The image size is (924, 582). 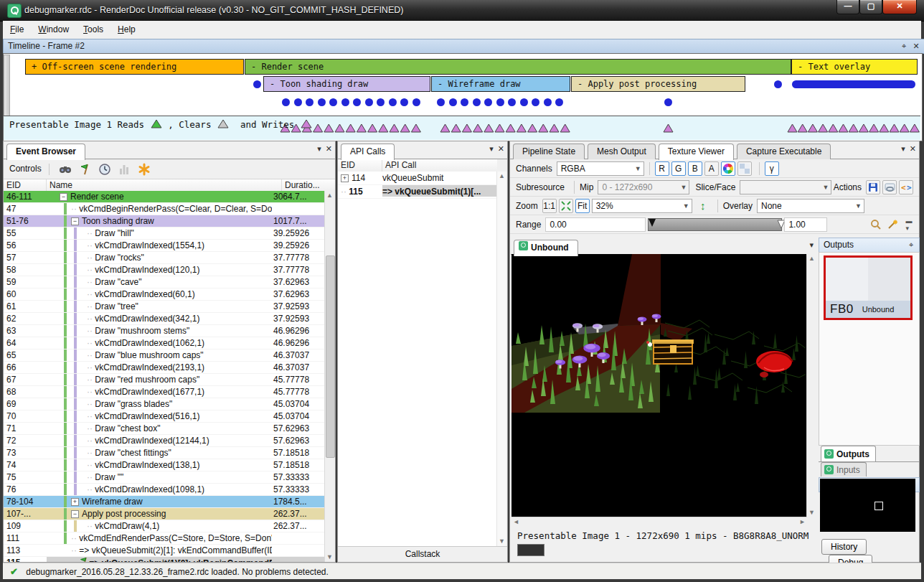 I want to click on event-row: 46-111−Render scene3064.7..., so click(x=164, y=197).